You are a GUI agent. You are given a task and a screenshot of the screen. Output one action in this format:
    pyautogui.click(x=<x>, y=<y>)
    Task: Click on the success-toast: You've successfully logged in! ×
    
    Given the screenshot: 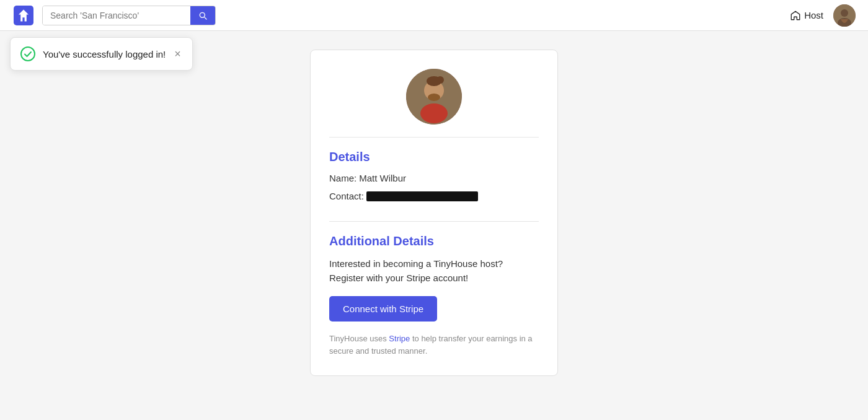 What is the action you would take?
    pyautogui.click(x=102, y=54)
    